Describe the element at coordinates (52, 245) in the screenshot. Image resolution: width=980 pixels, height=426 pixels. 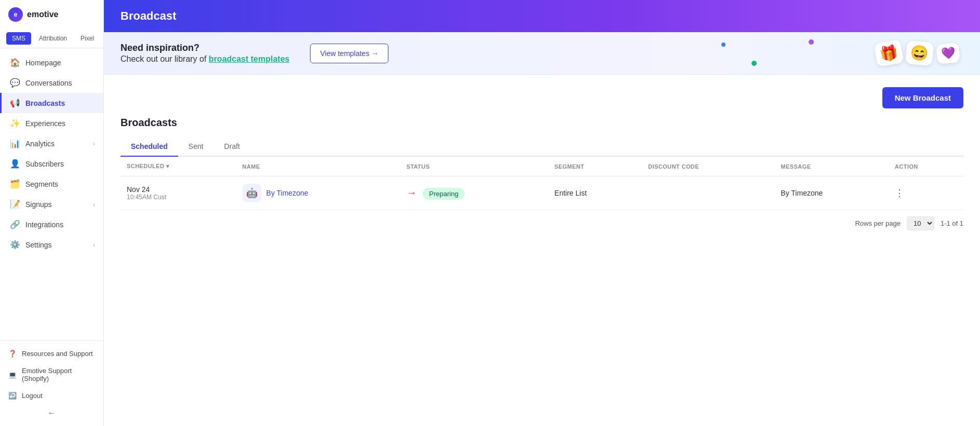
I see `sidebar-item-settings: ⚙️ Settings ›` at that location.